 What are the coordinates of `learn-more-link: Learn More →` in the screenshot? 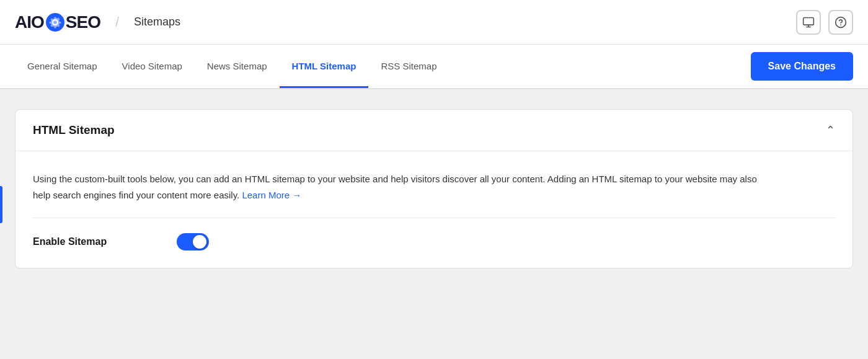 It's located at (272, 195).